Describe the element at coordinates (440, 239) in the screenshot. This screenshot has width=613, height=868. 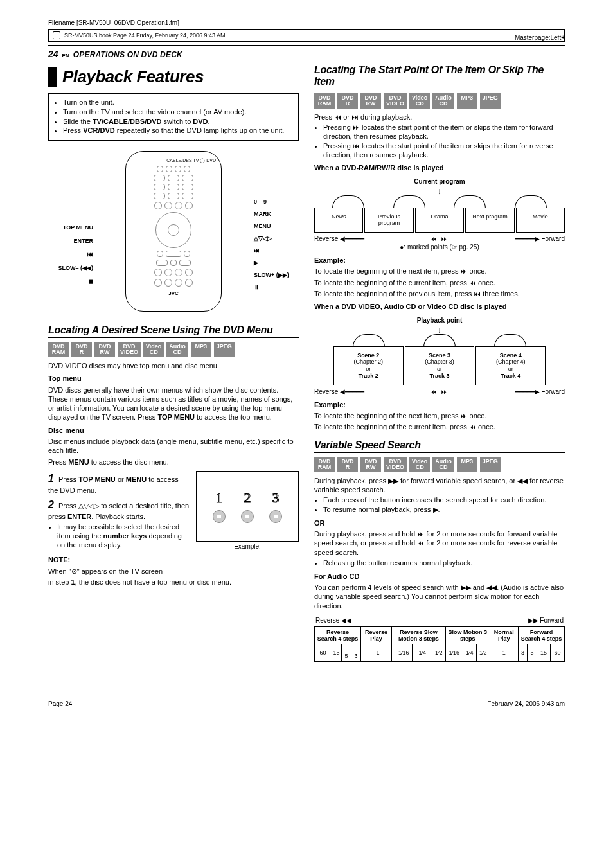
I see `skip-icons: ⏮ ⏭` at that location.